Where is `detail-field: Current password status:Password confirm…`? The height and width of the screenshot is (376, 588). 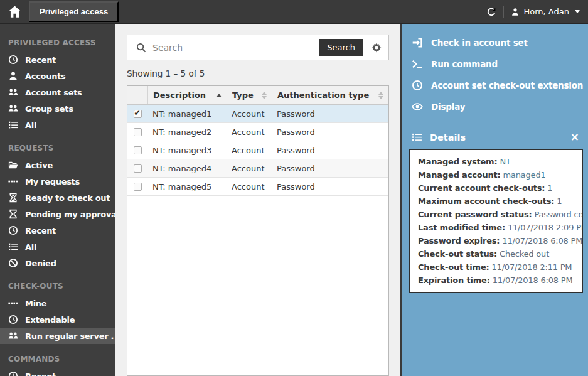 detail-field: Current password status:Password confirm… is located at coordinates (496, 215).